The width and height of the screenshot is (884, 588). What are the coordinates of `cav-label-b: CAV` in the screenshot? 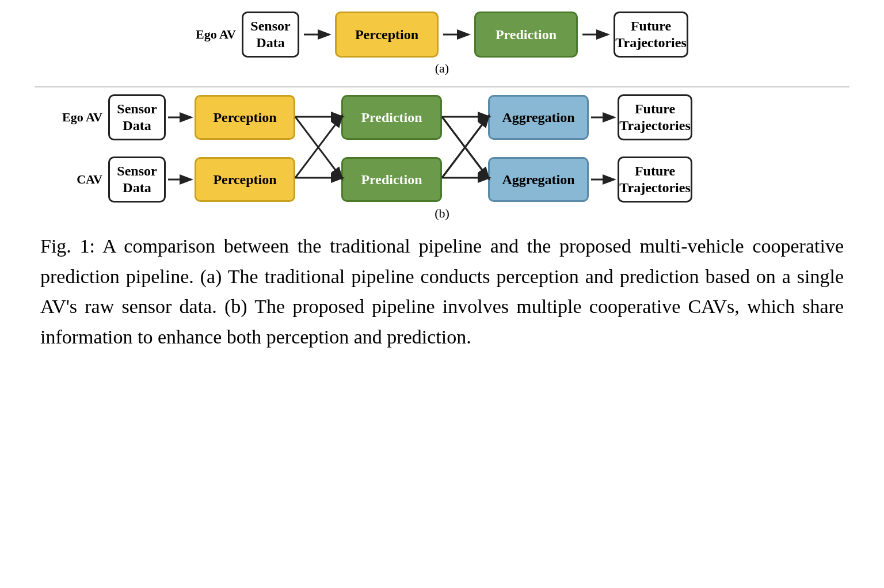 It's located at (82, 180).